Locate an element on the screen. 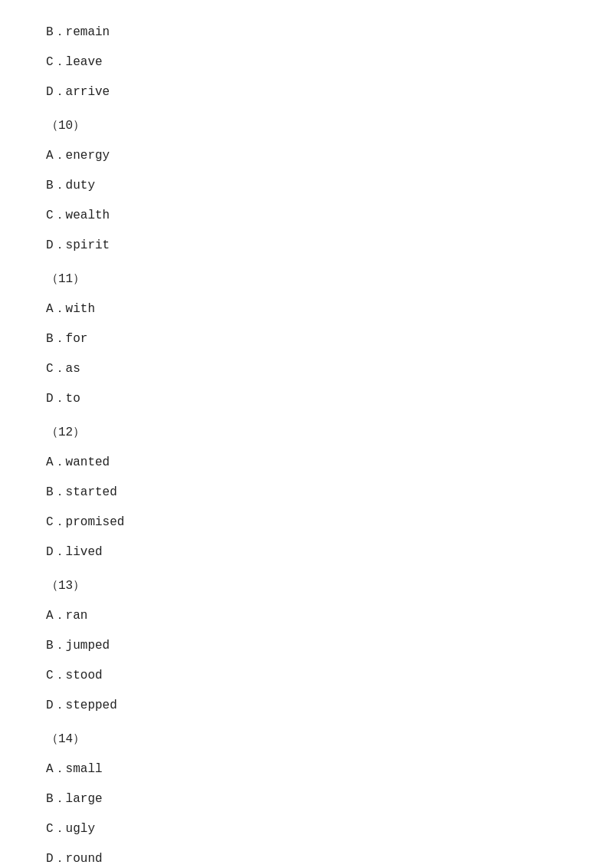  option-line: B．duty is located at coordinates (306, 186).